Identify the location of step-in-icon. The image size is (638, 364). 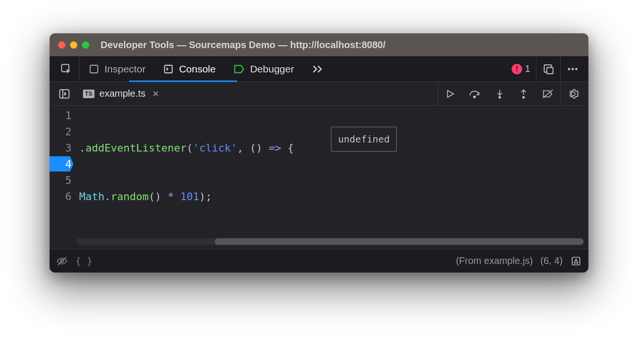
(500, 94).